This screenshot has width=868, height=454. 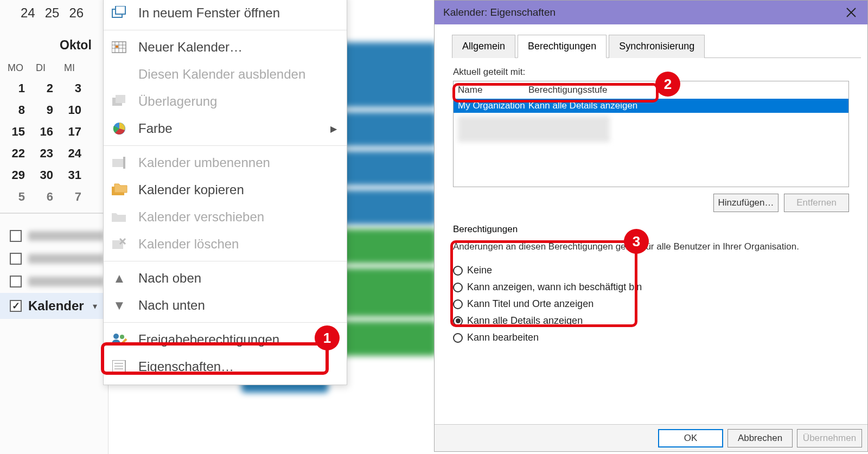 I want to click on ctx-copy-calendar: Kalender kopieren, so click(x=225, y=190).